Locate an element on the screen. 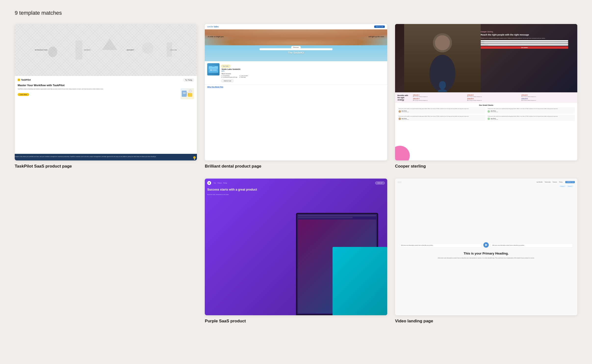 The height and width of the screenshot is (364, 592). template-card-taskpilot: inTRODUCTION GROWTH MATURITY DECLINE is located at coordinates (106, 97).